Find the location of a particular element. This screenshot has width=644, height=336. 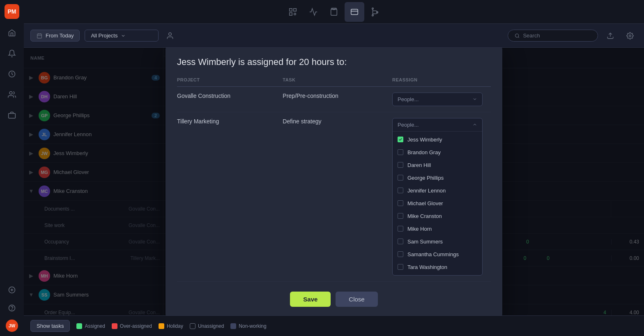

top-toolbar is located at coordinates (334, 12).